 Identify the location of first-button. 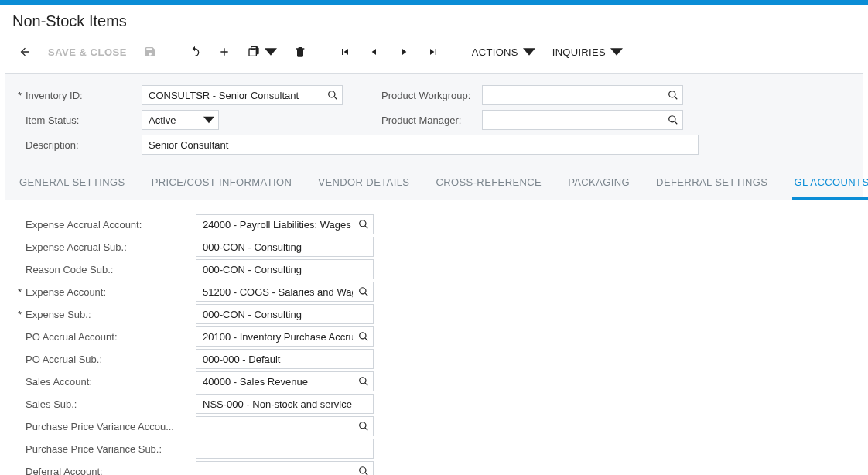
(345, 52).